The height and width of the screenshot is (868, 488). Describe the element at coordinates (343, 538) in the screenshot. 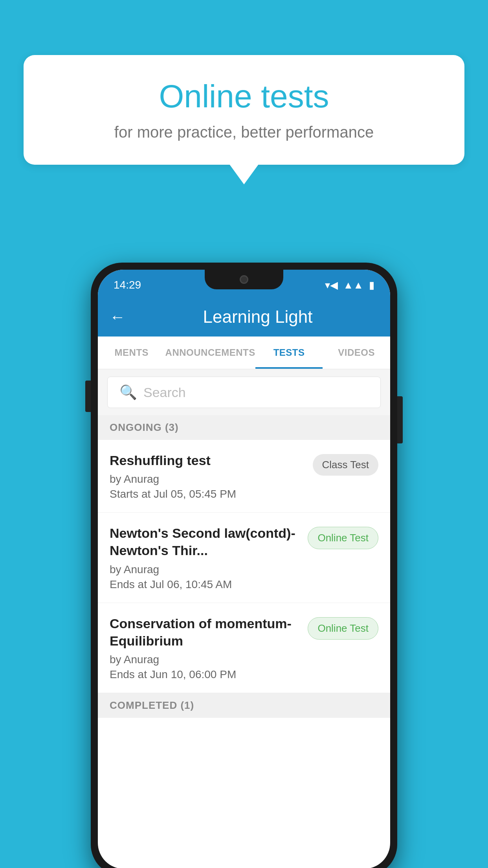

I see `test-badge-2: Online Test` at that location.